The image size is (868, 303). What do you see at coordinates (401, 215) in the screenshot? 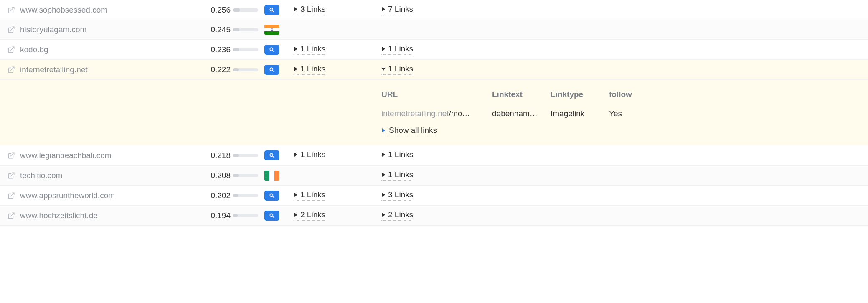
I see `links-count: 2 Links` at bounding box center [401, 215].